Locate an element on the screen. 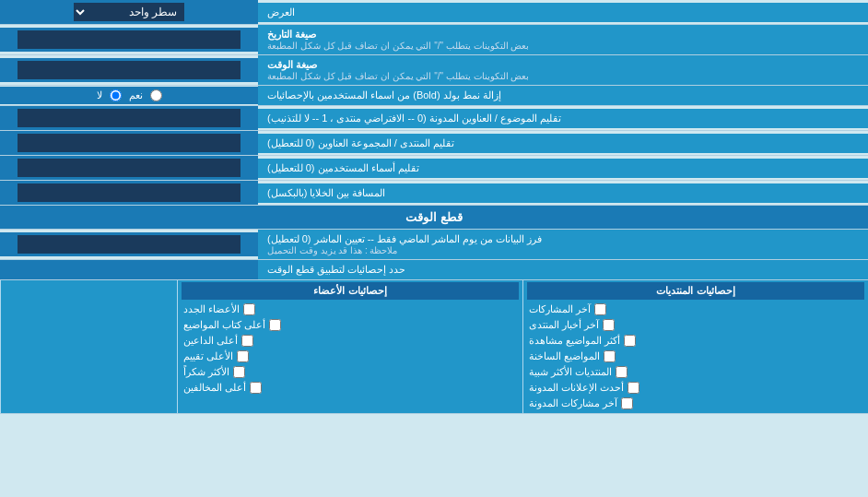 Image resolution: width=868 pixels, height=497 pixels. checkboxes-col3 is located at coordinates (88, 347).